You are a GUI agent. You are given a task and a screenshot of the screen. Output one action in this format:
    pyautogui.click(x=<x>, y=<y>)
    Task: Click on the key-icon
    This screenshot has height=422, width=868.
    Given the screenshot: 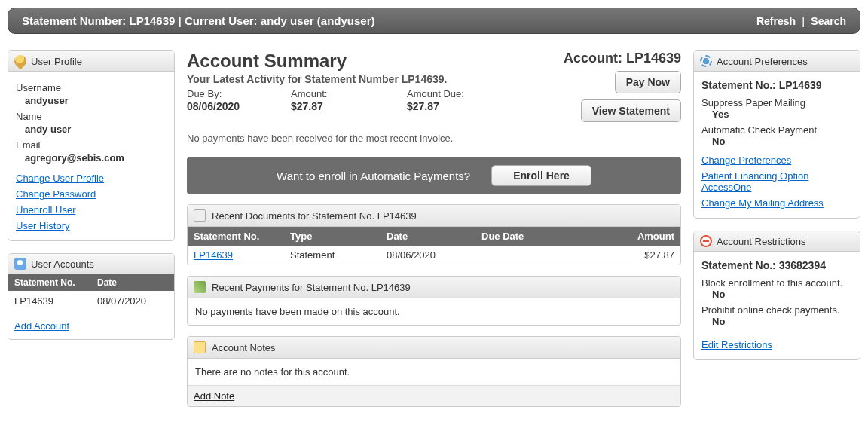 What is the action you would take?
    pyautogui.click(x=21, y=62)
    